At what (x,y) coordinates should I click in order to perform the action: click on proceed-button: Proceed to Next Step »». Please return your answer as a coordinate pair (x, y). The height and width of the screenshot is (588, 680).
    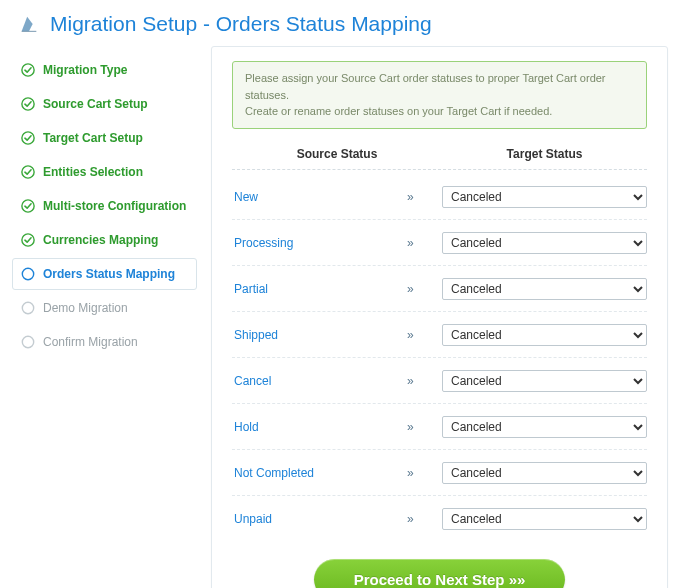
    Looking at the image, I should click on (440, 574).